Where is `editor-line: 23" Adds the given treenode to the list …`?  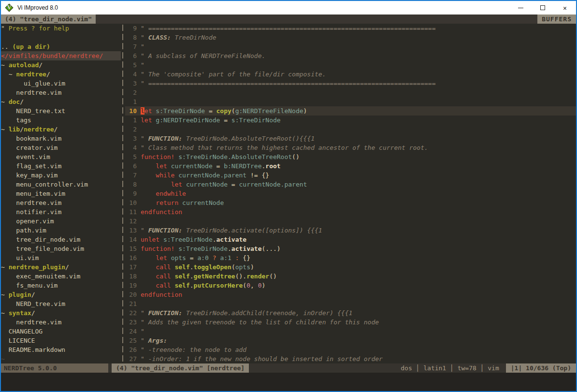
editor-line: 23" Adds the given treenode to the list … is located at coordinates (351, 322).